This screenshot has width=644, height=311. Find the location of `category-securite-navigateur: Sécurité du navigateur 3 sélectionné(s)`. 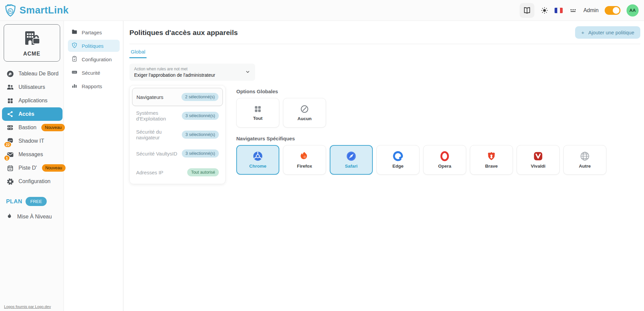

category-securite-navigateur: Sécurité du navigateur 3 sélectionné(s) is located at coordinates (177, 135).